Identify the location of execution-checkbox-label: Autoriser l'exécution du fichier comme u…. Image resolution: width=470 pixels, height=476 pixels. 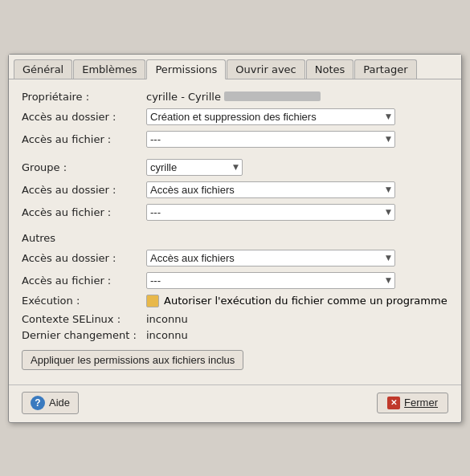
(305, 300).